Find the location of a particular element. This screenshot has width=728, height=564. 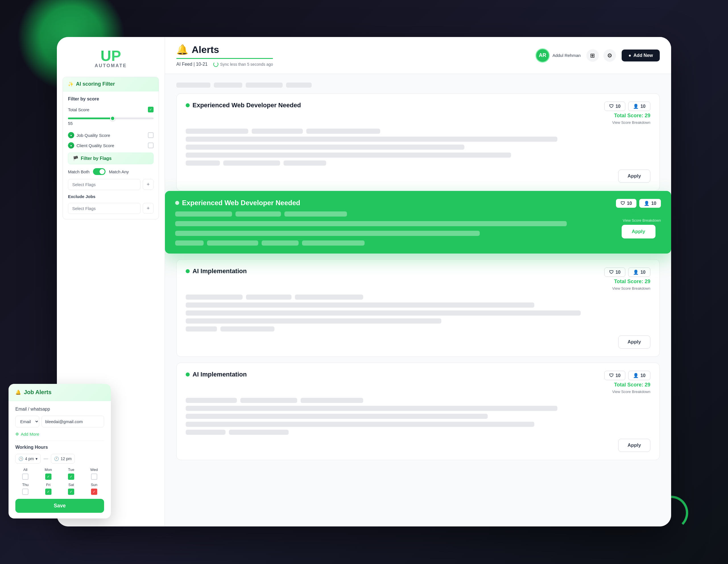

tab-placeholders is located at coordinates (418, 85).